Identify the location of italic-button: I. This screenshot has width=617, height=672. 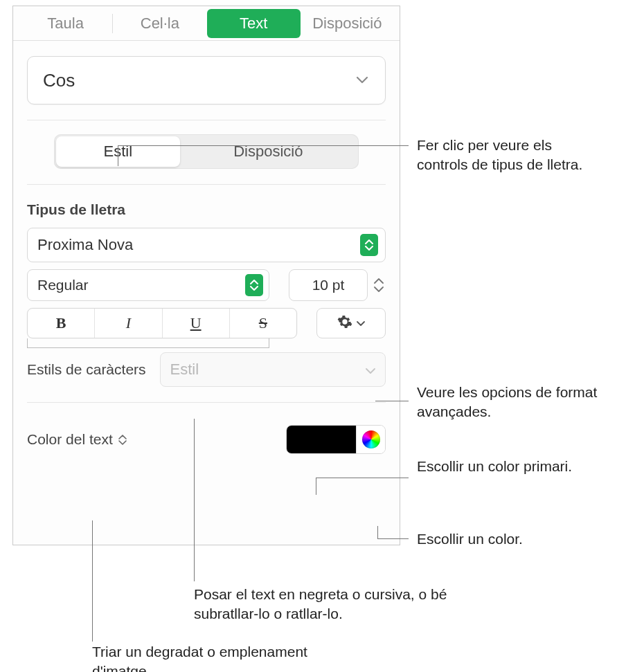
(129, 323).